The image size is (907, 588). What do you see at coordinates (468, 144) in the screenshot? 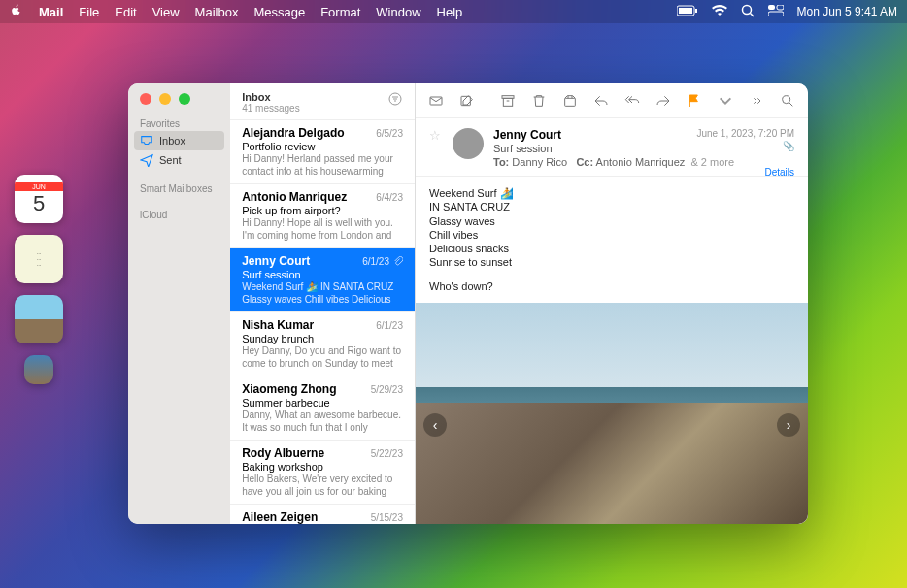
I see `sender-avatar` at bounding box center [468, 144].